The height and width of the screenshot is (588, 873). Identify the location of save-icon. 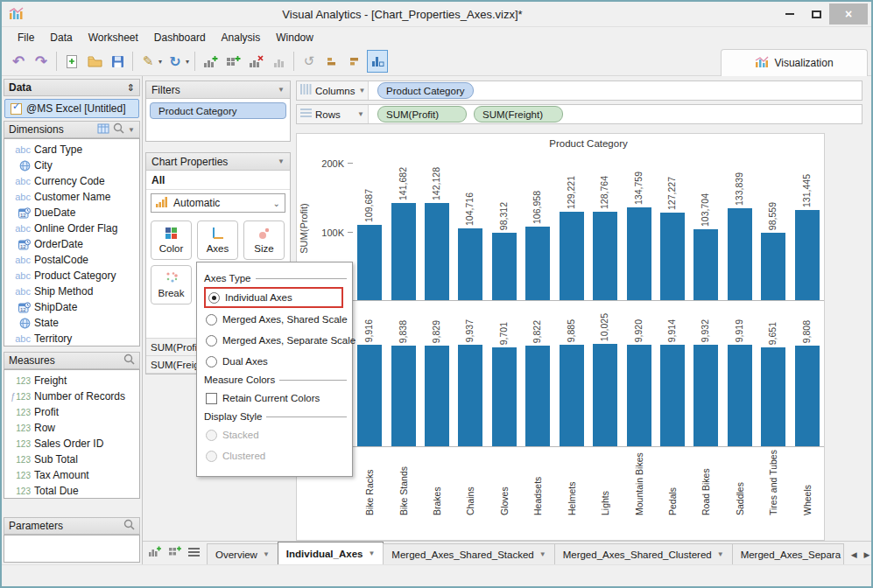
(117, 61).